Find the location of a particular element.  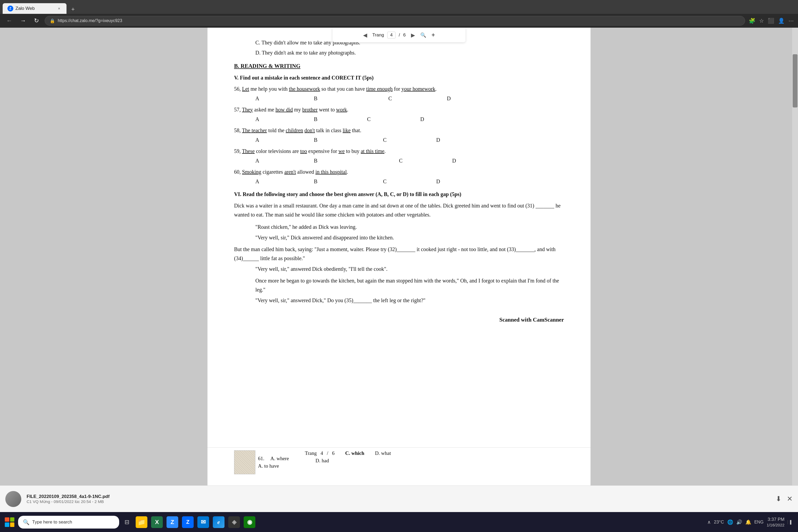

chevron-up-icon: ∧ is located at coordinates (709, 522).